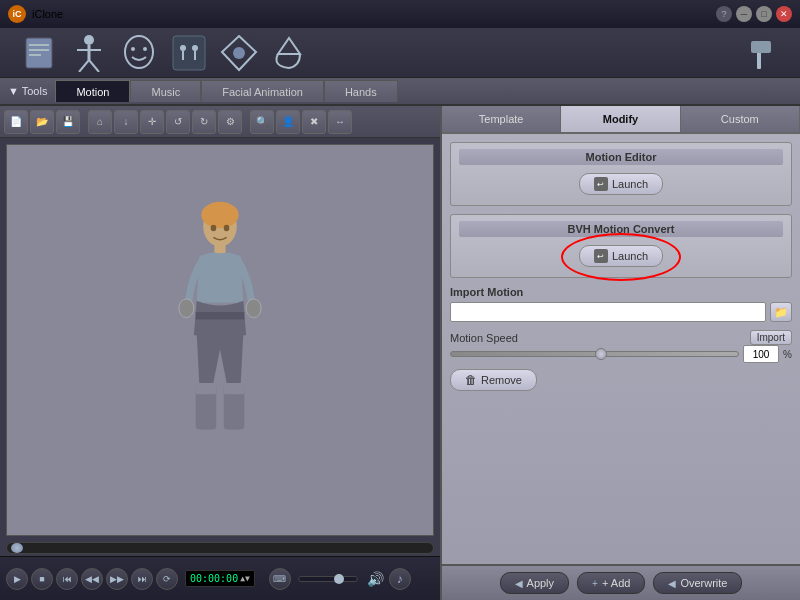 The image size is (800, 600). I want to click on toolbar-body3d-icon, so click(239, 53).